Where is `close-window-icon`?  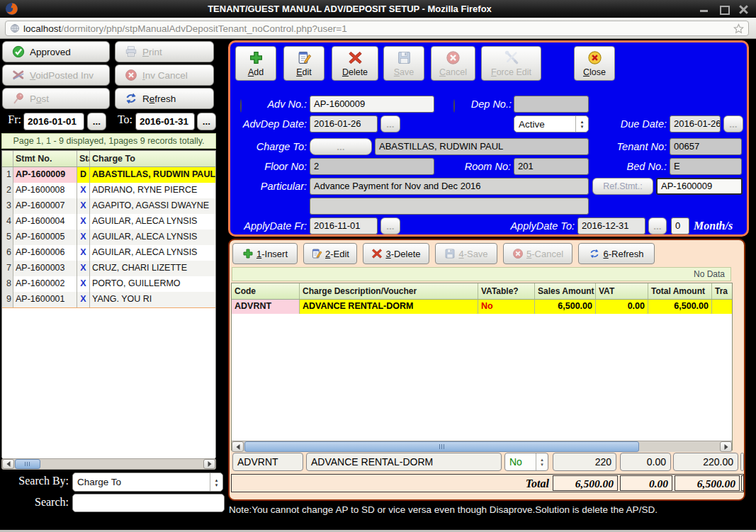
close-window-icon is located at coordinates (744, 9).